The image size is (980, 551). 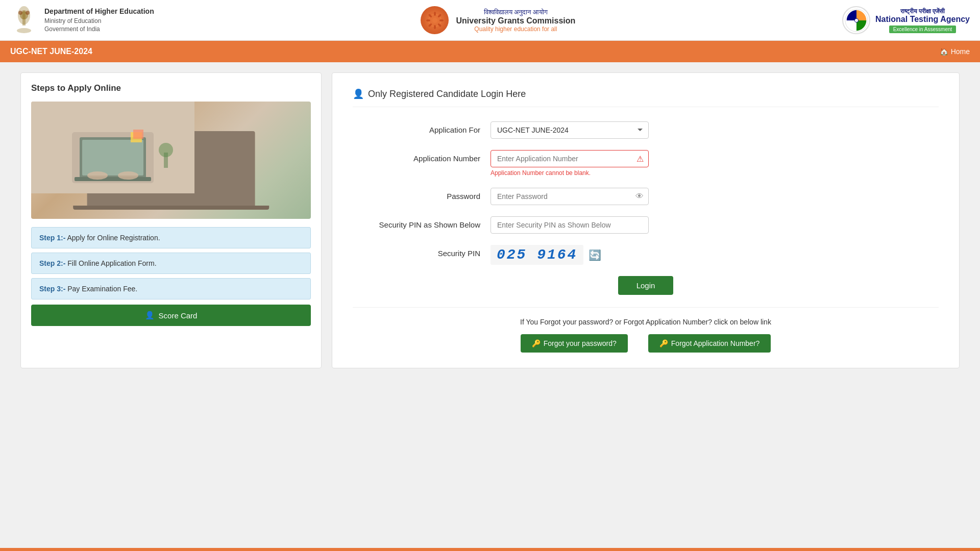 What do you see at coordinates (113, 238) in the screenshot?
I see `step1-text: Apply for Online Registration.` at bounding box center [113, 238].